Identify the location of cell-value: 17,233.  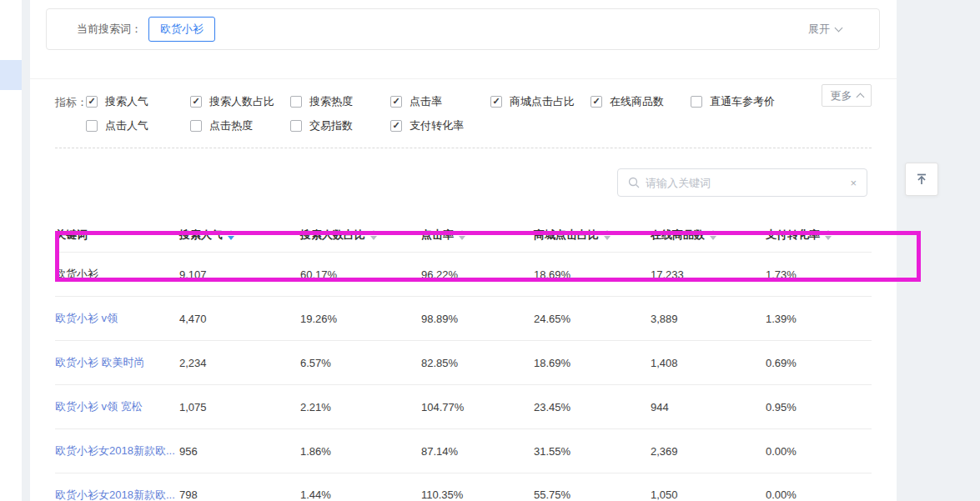
(708, 275).